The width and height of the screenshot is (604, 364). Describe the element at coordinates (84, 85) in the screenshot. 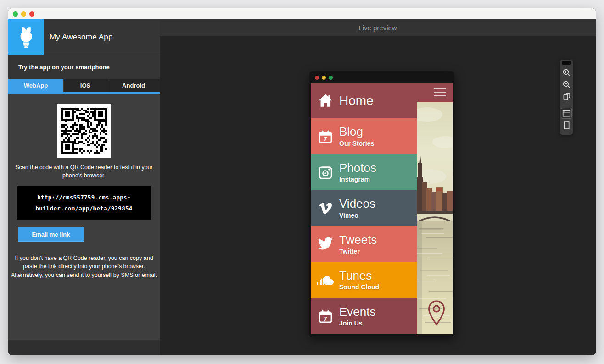

I see `platform-tabs: WebAppiOSAndroid` at that location.